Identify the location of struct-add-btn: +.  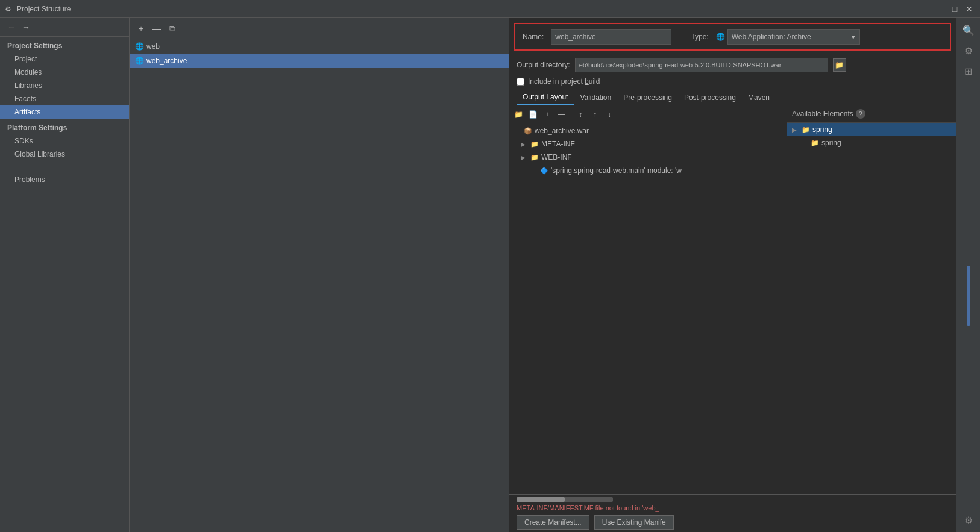
(547, 114).